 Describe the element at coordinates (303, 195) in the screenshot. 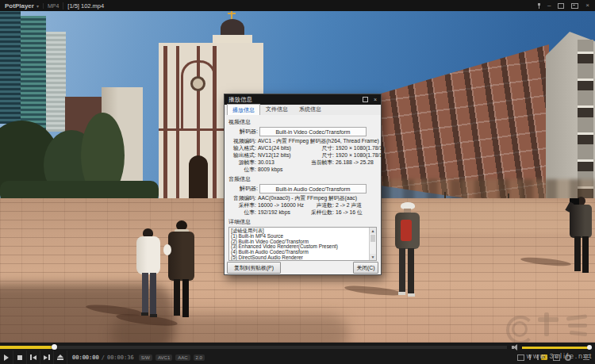

I see `dialog-body: 视频信息 解码器: Built-in Video Codec/Transform…` at that location.